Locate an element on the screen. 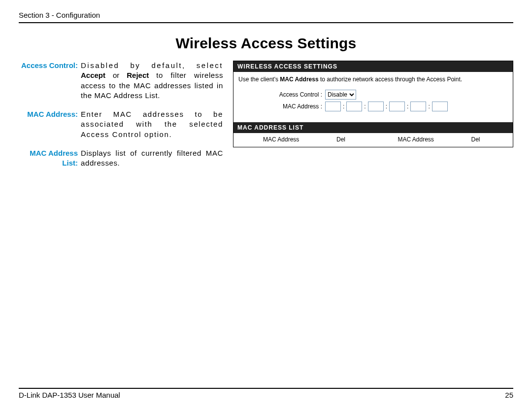 This screenshot has height=411, width=532. text-frag: Use the client's is located at coordinates (258, 79).